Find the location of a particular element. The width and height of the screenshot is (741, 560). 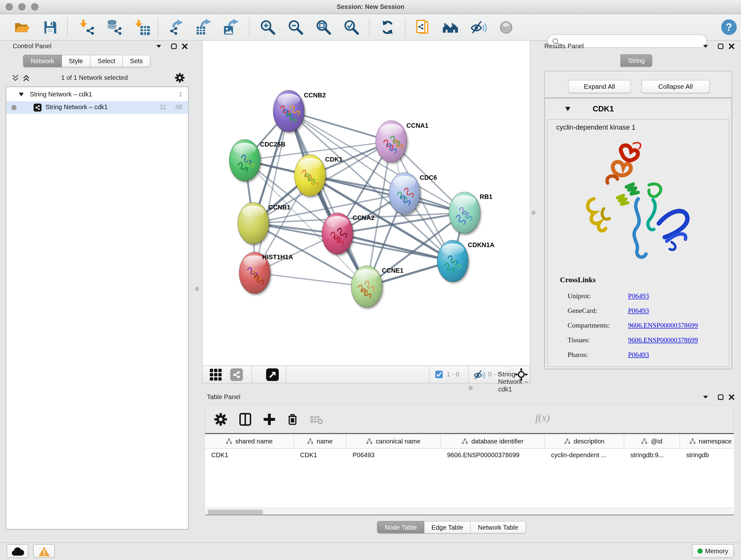

column-header-databaseidentifier: database identifier is located at coordinates (493, 441).